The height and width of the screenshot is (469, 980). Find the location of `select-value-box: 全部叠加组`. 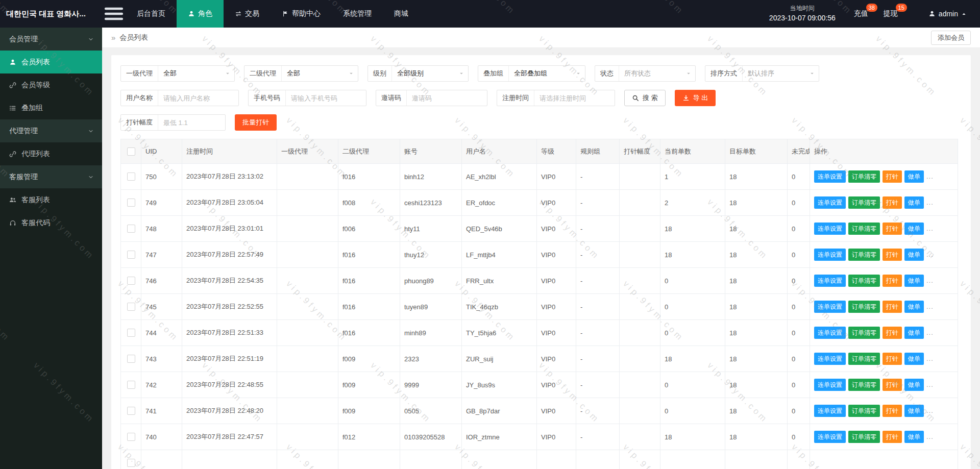

select-value-box: 全部叠加组 is located at coordinates (547, 73).